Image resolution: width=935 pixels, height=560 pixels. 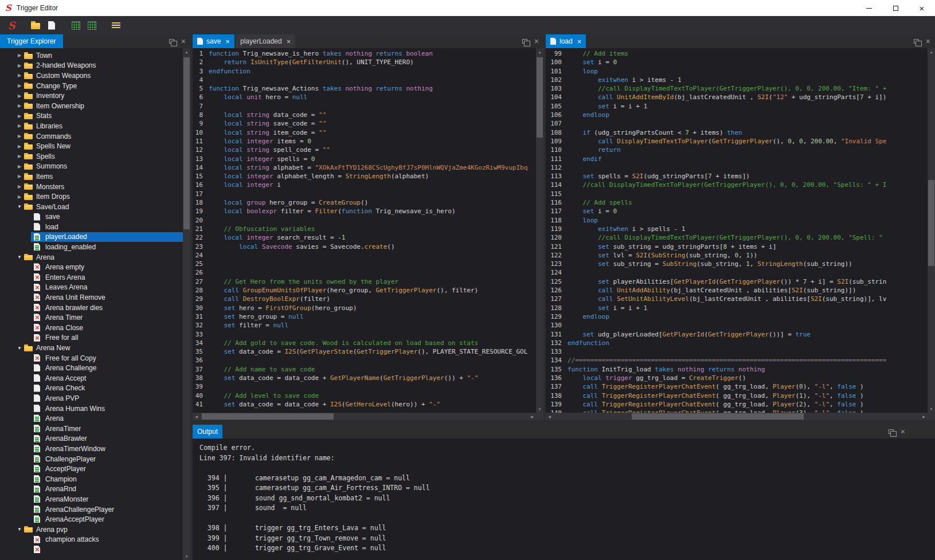 I want to click on load-horizontal-scrollbar: ◀ ▶, so click(x=737, y=416).